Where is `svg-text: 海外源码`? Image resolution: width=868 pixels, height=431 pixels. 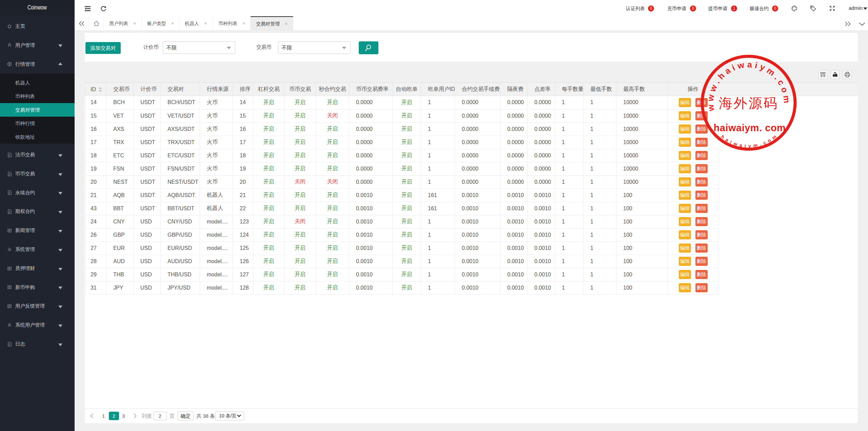
svg-text: 海外源码 is located at coordinates (749, 103).